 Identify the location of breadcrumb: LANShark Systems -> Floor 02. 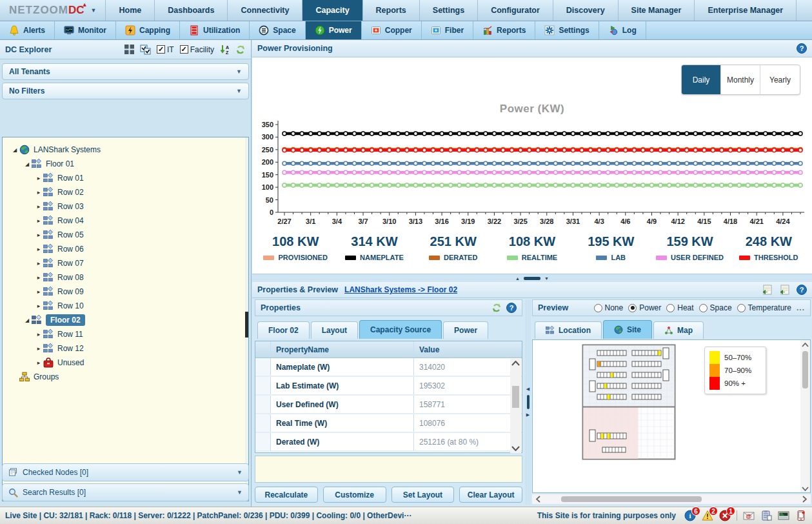
(401, 290).